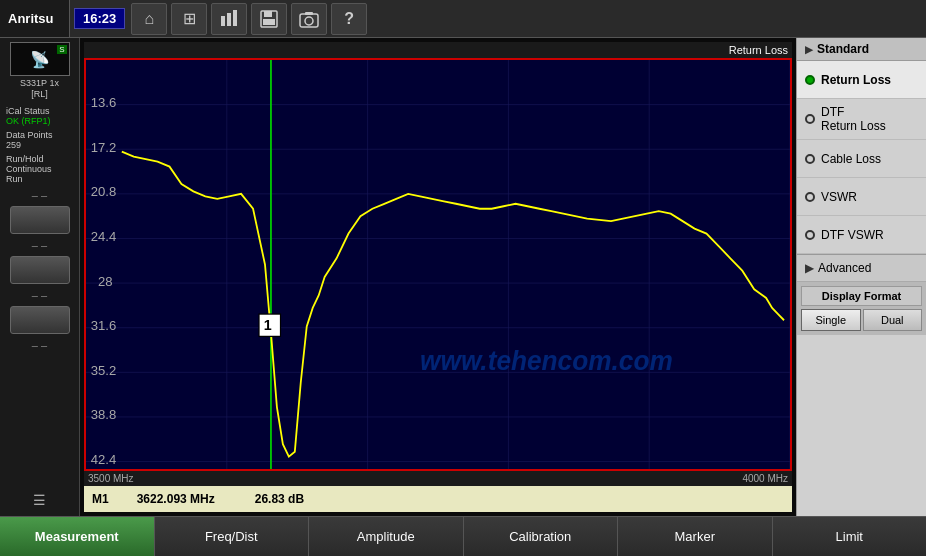  What do you see at coordinates (149, 19) in the screenshot?
I see `home-icon: ⌂` at bounding box center [149, 19].